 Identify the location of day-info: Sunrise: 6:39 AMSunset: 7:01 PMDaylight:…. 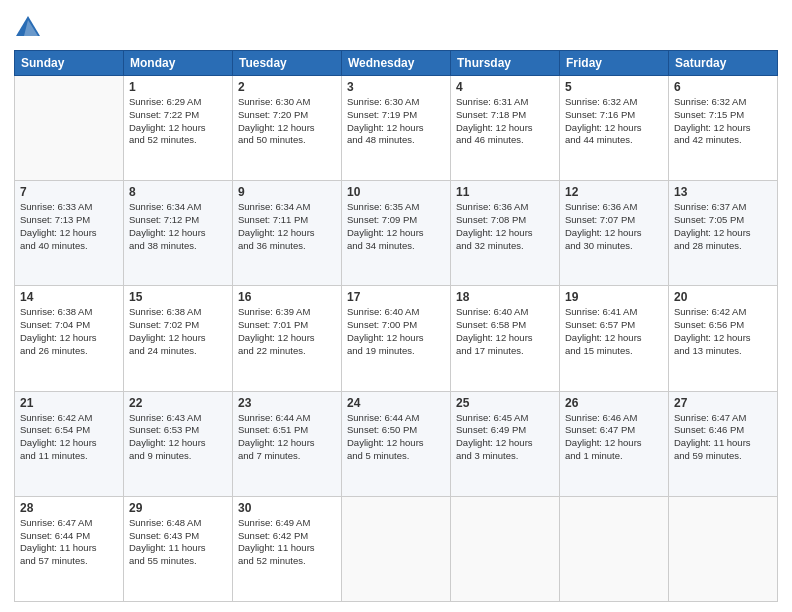
(287, 332).